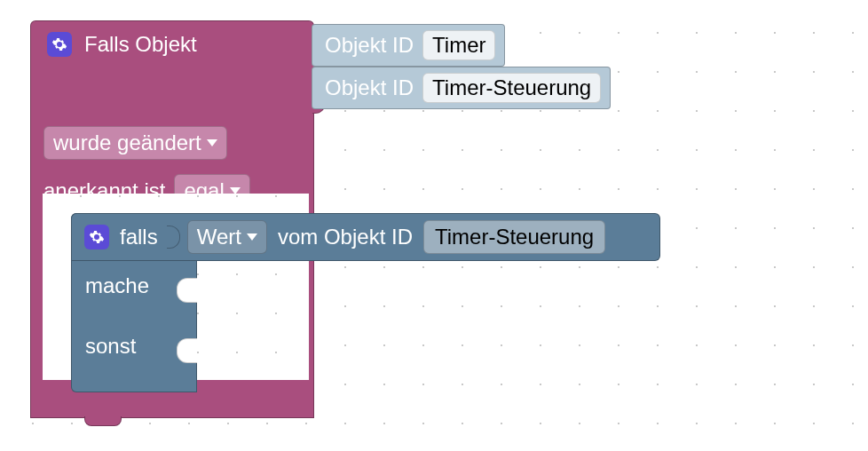  Describe the element at coordinates (408, 45) in the screenshot. I see `object-id-block: Objekt ID Timer` at that location.